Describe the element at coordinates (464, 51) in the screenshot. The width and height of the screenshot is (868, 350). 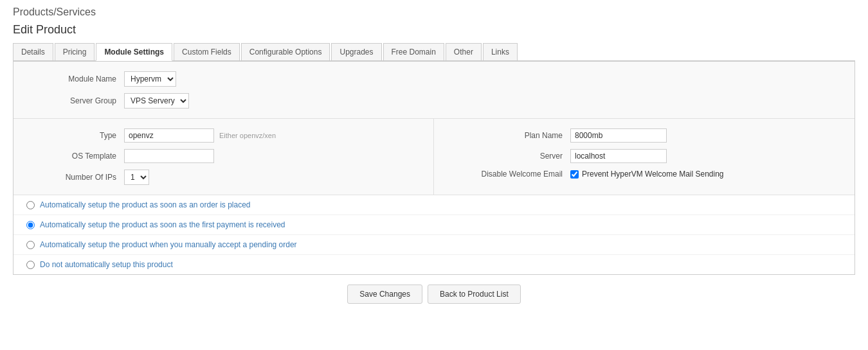
I see `tab-other: Other` at that location.